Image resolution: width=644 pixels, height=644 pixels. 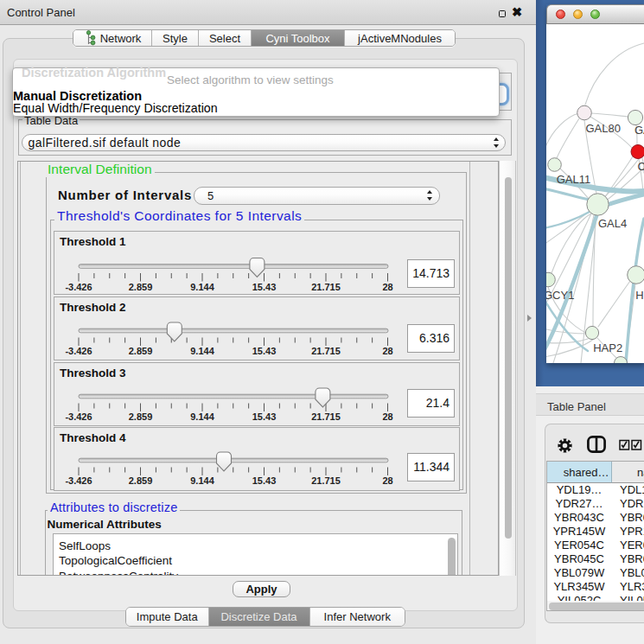 I want to click on svg-text: GAL80, so click(x=603, y=128).